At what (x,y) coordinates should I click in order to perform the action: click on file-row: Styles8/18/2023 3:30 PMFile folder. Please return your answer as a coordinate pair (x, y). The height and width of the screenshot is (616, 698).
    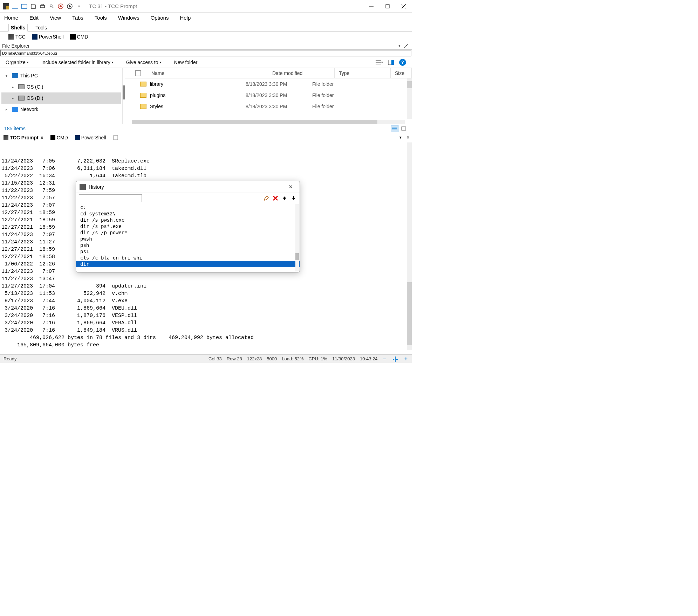
    Looking at the image, I should click on (268, 106).